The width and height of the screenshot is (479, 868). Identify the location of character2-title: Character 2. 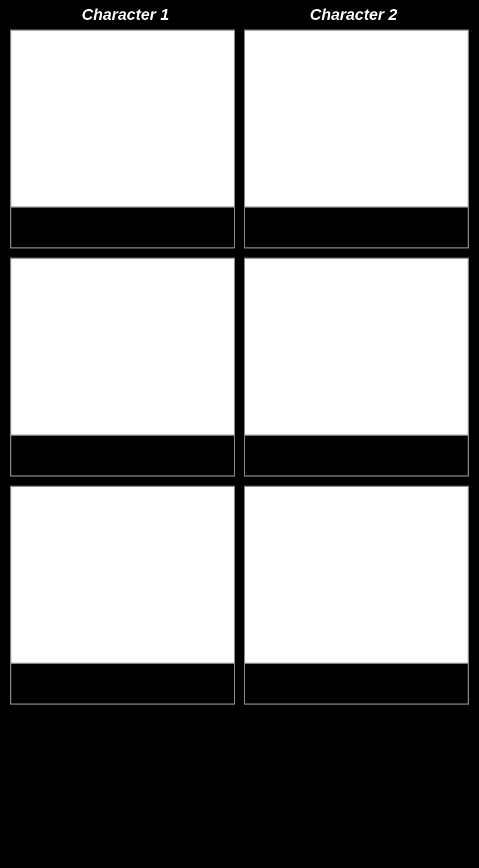
(354, 15).